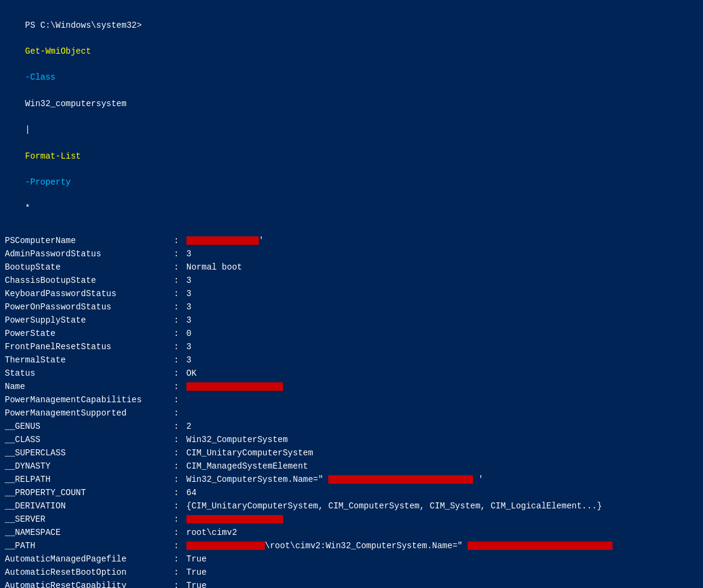 The image size is (703, 588). I want to click on prop-powermgmtsupported: PowerManagementSupported :, so click(351, 414).